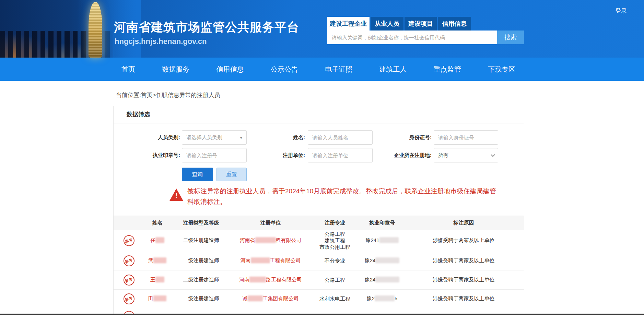  What do you see at coordinates (344, 196) in the screenshot?
I see `warning-text: 被标注异常的注册执业人员，需于2024年10月底前完成整改。整改完成后，联系企业…` at bounding box center [344, 196].